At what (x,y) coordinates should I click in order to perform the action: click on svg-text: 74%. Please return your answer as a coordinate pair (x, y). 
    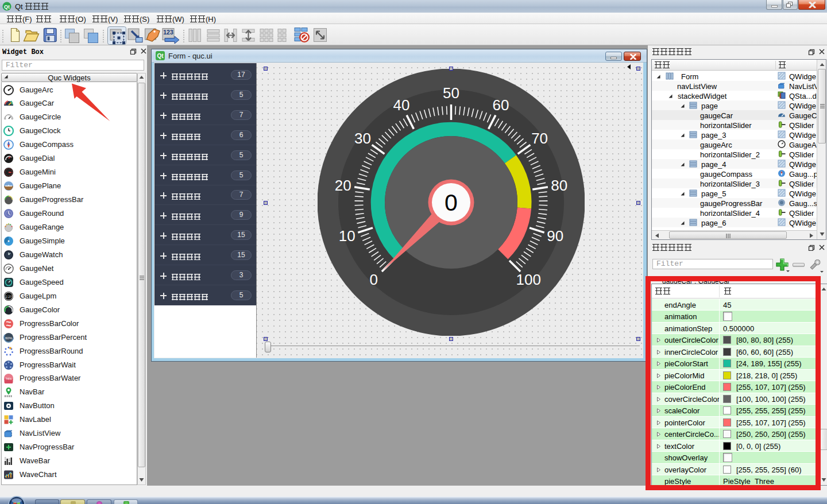
    Looking at the image, I should click on (8, 379).